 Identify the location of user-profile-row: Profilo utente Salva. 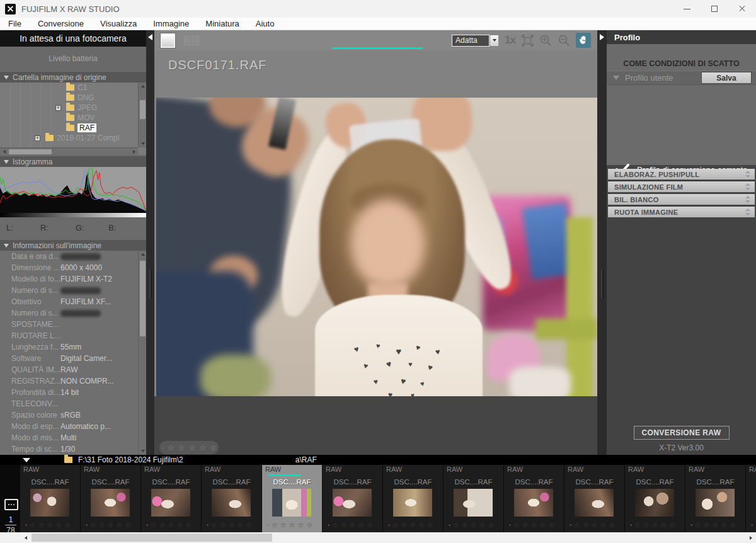
(682, 78).